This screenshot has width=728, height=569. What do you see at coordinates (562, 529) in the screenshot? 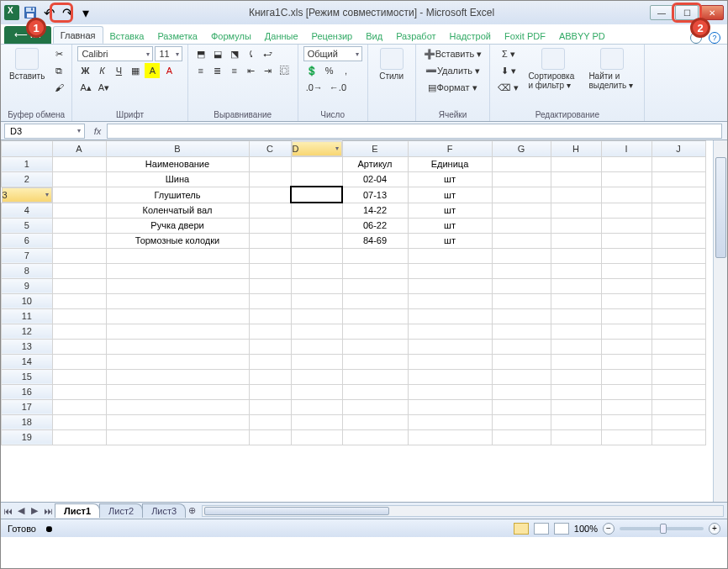
I see `view-pagebreak-button` at bounding box center [562, 529].